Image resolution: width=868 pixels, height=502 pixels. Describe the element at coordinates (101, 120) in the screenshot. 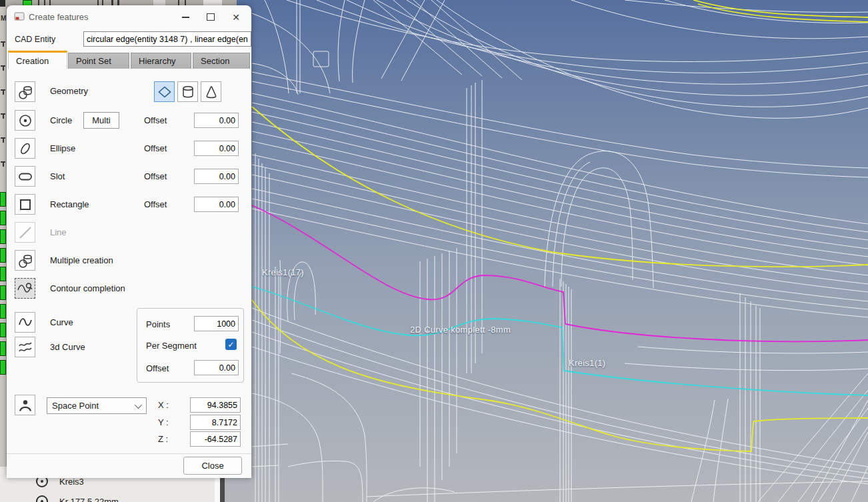

I see `multi-button-label: Multi` at that location.